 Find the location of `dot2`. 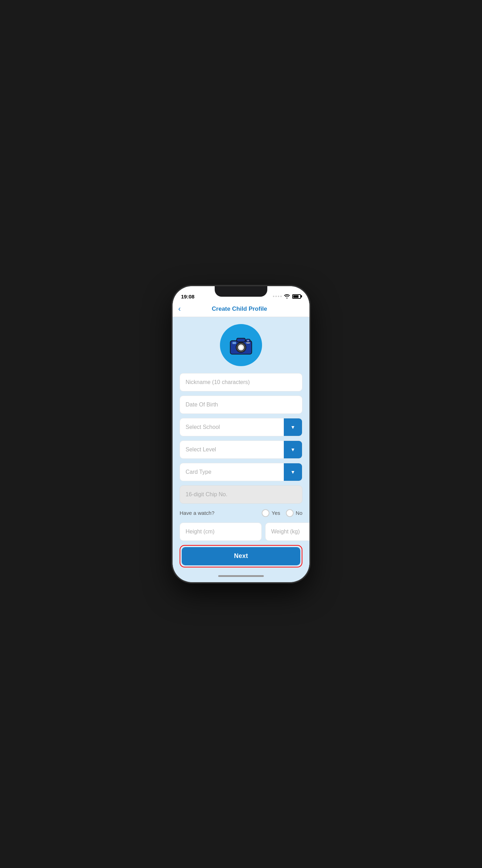

dot2 is located at coordinates (276, 296).